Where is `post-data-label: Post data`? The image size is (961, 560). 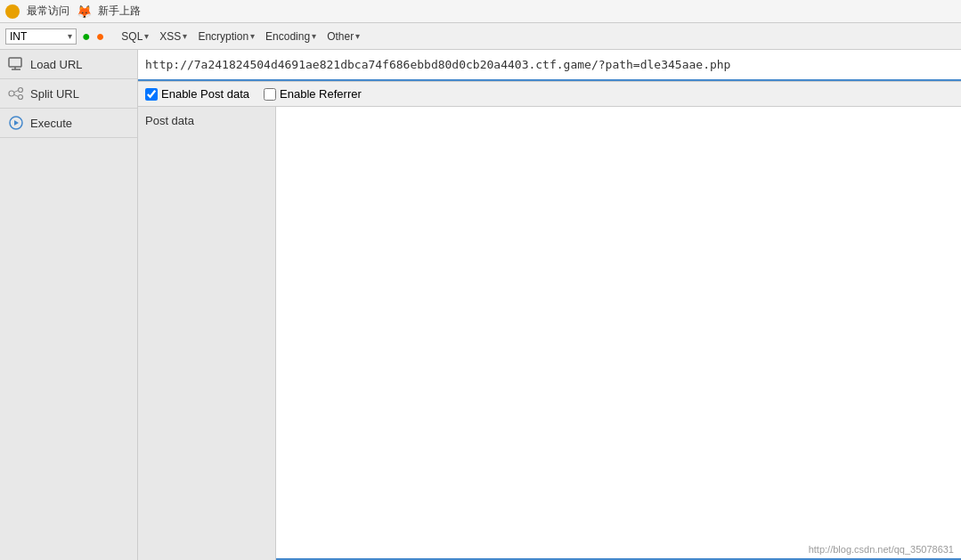
post-data-label: Post data is located at coordinates (207, 333).